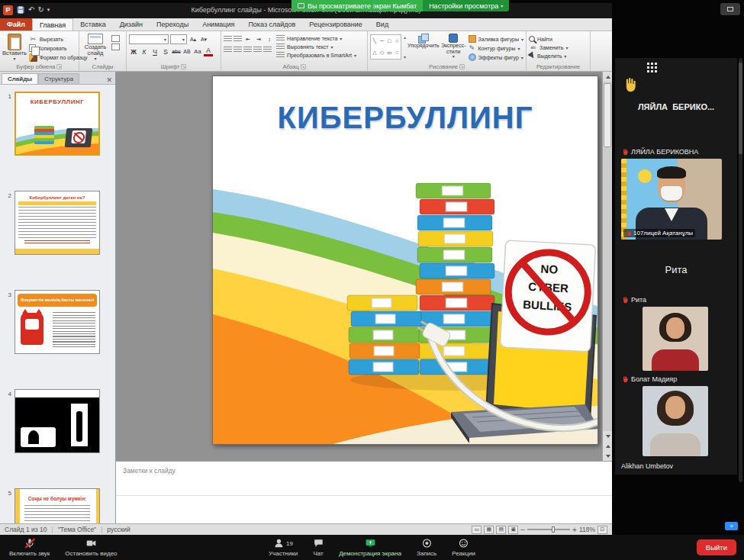  What do you see at coordinates (172, 24) in the screenshot?
I see `tab-transitions: Переходы` at bounding box center [172, 24].